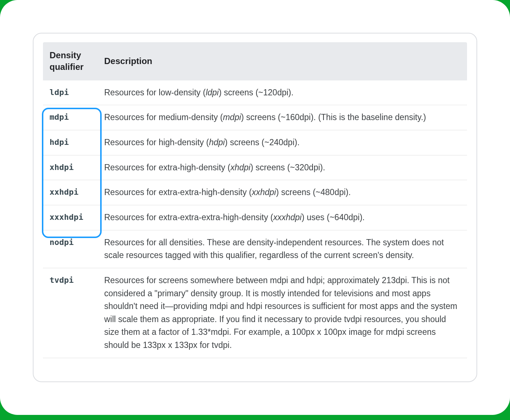  What do you see at coordinates (255, 143) in the screenshot?
I see `table-row: hdpiResources for high-density (hdpi) sc…` at bounding box center [255, 143].